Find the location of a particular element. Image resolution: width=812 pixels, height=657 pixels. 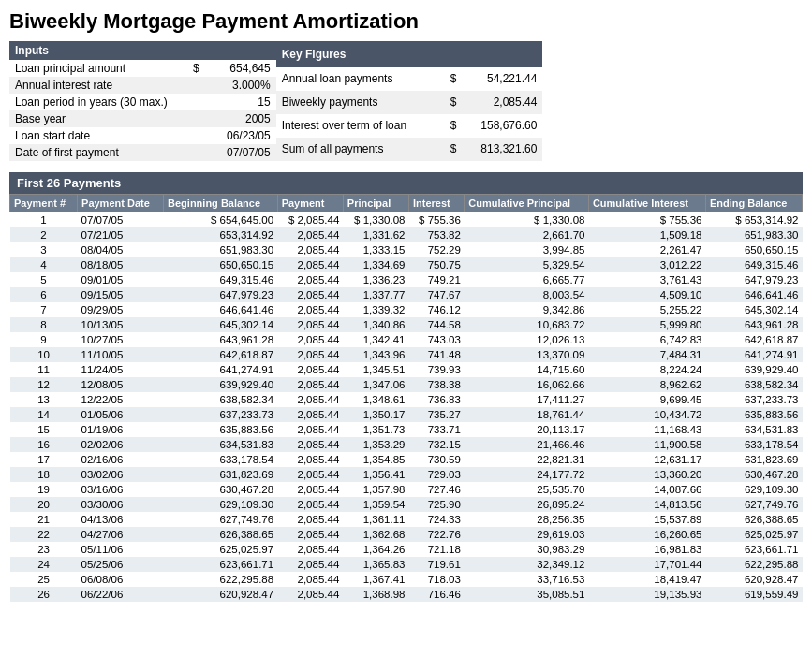

payment-cell: 29,619.03 is located at coordinates (526, 534).